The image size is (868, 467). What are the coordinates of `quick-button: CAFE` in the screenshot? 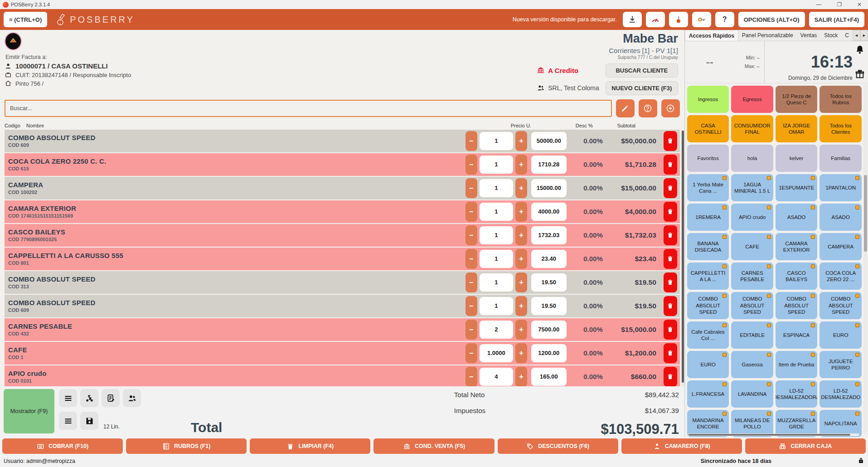 It's located at (752, 247).